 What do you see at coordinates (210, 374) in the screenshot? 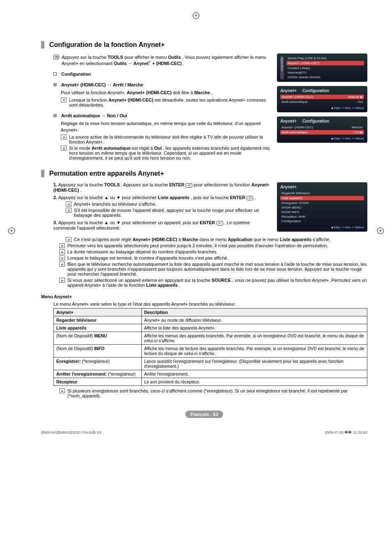
I see `table-row: Arrêter l'enregistrement: (*enregistreur…` at bounding box center [210, 374].